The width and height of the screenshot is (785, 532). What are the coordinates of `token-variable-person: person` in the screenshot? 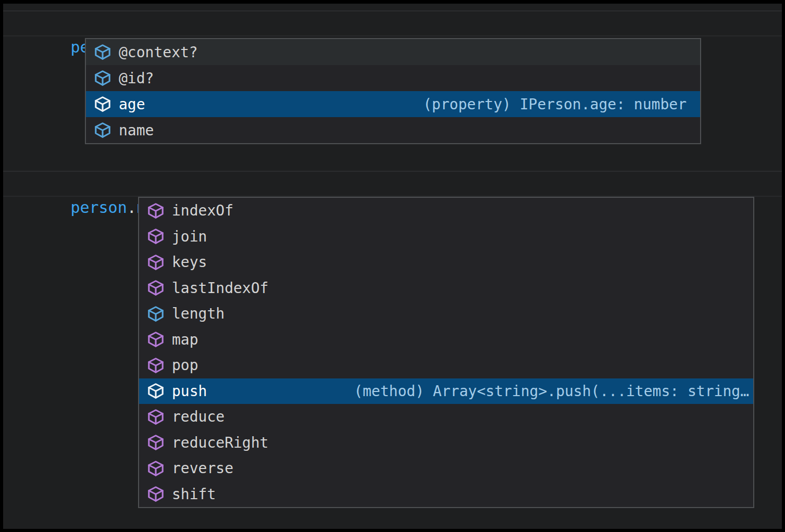 It's located at (98, 207).